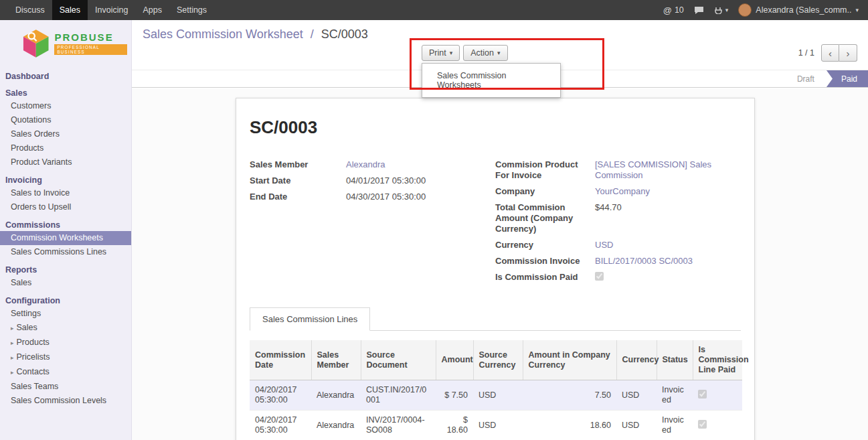  I want to click on field-label-total-commission-amount: Total Commision Amount (Company Currency…, so click(543, 218).